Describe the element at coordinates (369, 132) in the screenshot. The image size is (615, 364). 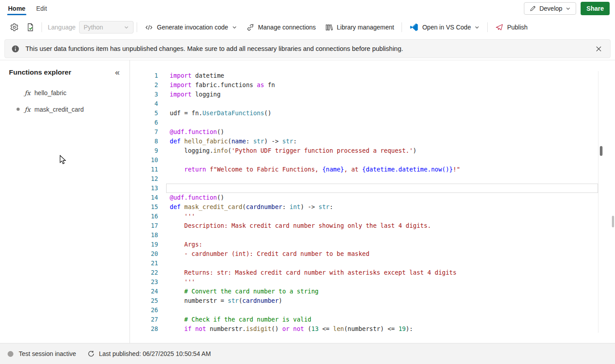
I see `code-line: 7@udf.function()` at that location.